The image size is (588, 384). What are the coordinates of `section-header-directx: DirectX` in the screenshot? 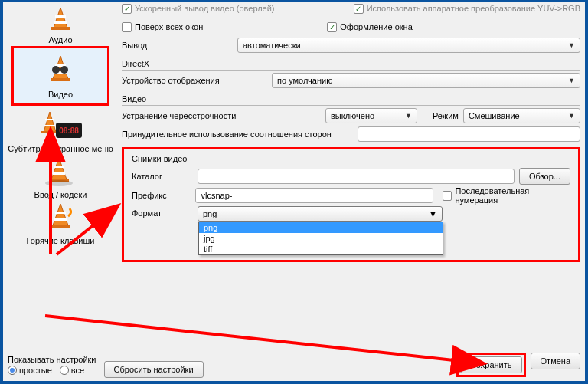 It's located at (351, 64).